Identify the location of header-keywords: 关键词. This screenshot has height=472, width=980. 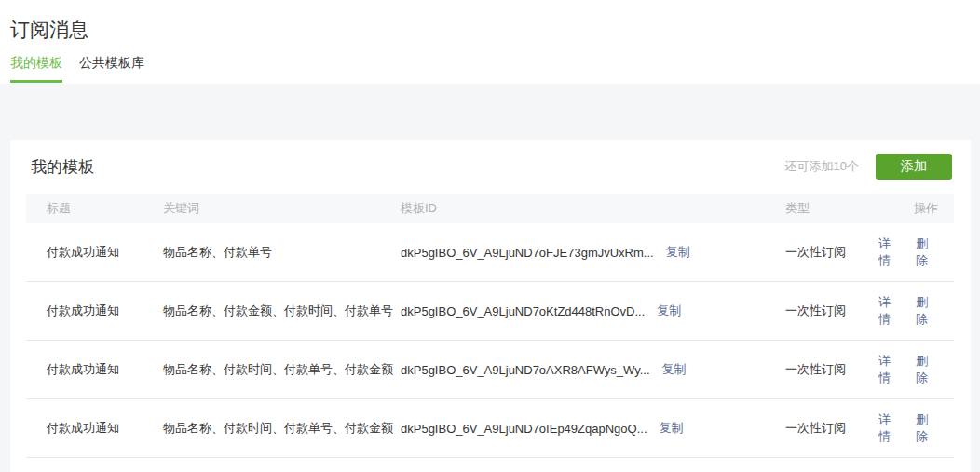
(281, 209).